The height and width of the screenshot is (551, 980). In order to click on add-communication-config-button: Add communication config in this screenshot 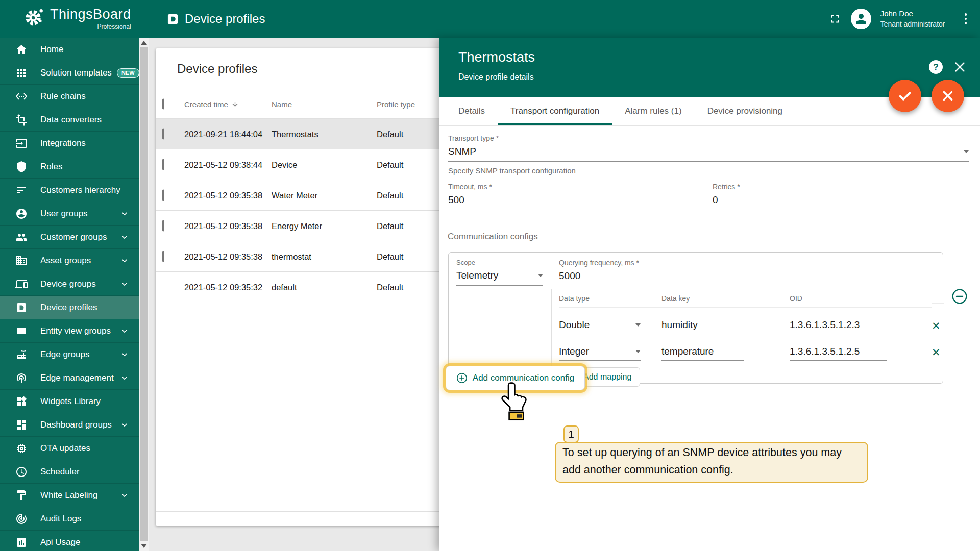, I will do `click(516, 378)`.